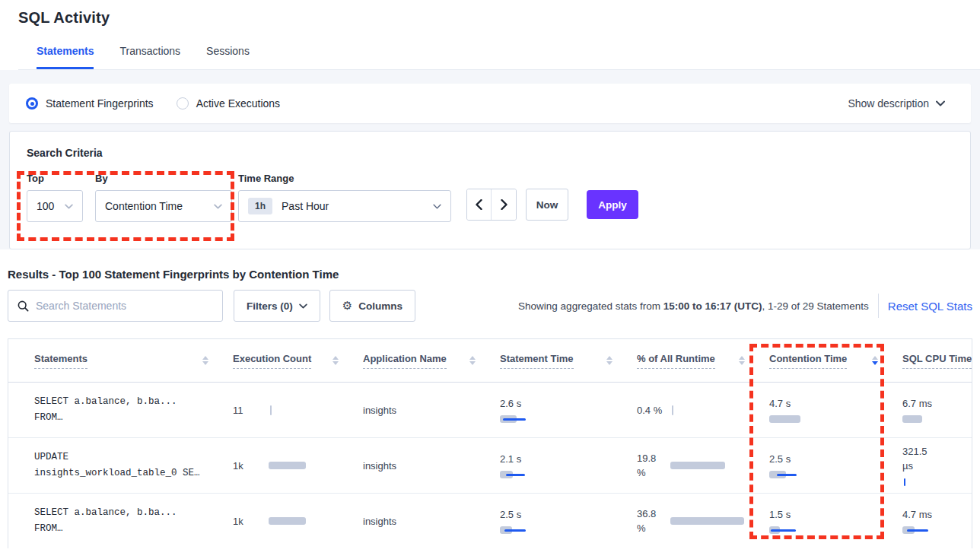 The width and height of the screenshot is (980, 559). I want to click on stacked-value-cell: 1.5 s, so click(811, 522).